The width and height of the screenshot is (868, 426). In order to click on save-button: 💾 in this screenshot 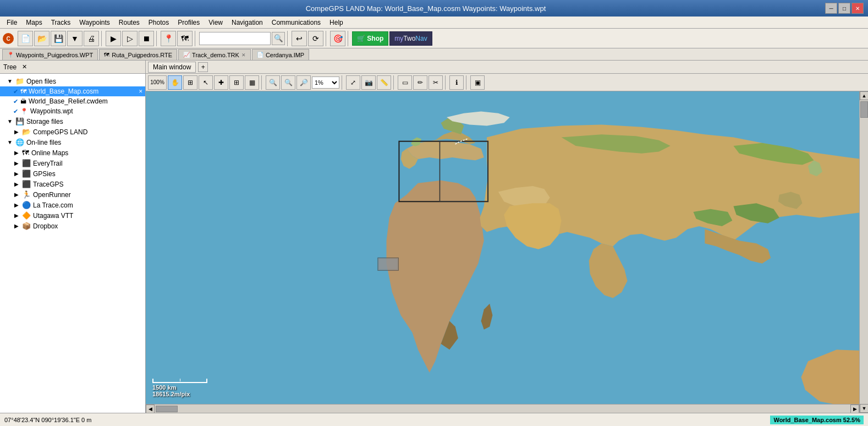, I will do `click(58, 39)`.